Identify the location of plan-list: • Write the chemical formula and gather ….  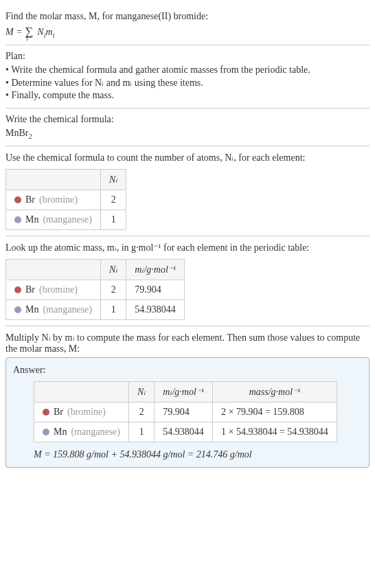
(188, 82).